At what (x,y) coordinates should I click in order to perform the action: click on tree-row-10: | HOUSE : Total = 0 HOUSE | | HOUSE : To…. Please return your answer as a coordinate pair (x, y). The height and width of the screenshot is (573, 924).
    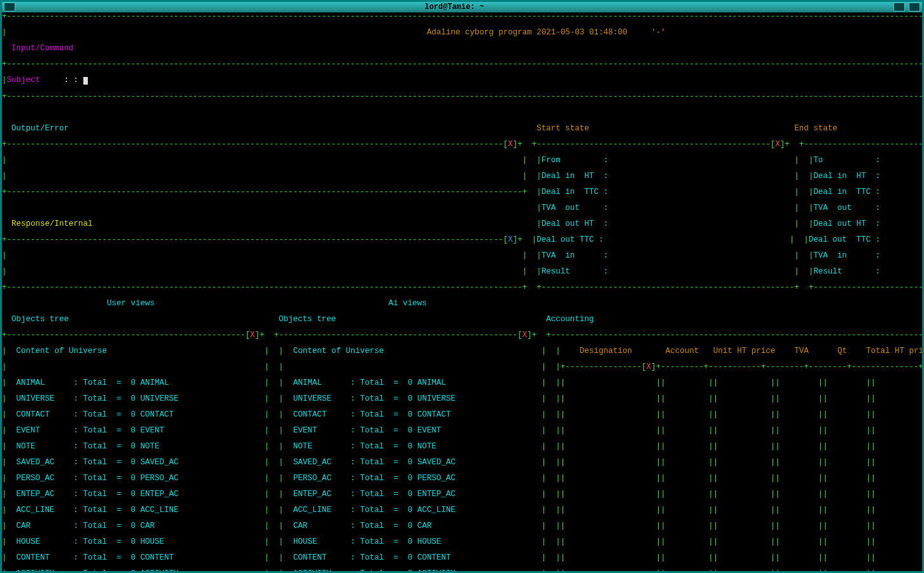
    Looking at the image, I should click on (462, 542).